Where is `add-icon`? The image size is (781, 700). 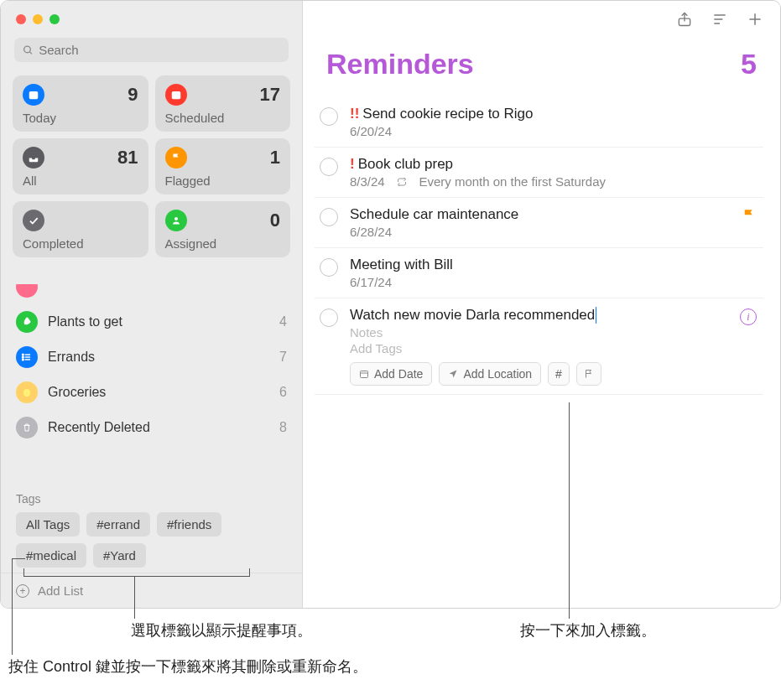 add-icon is located at coordinates (755, 19).